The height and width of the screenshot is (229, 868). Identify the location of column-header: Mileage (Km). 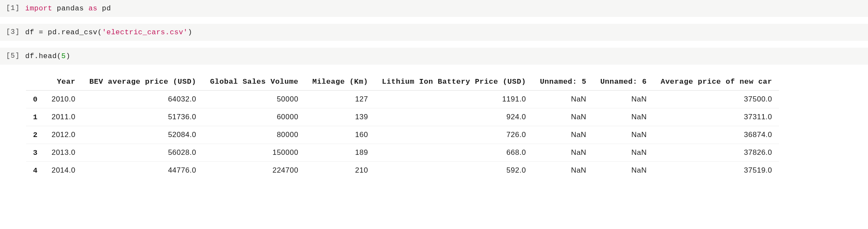
(340, 82).